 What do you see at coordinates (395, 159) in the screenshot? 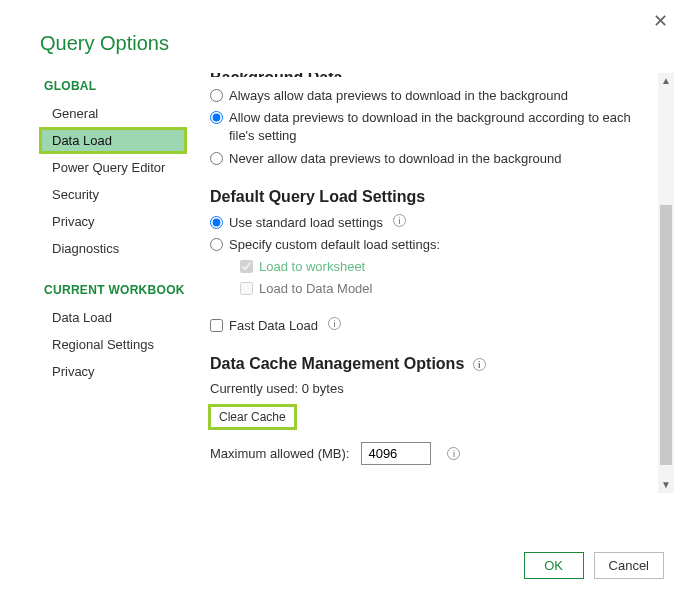
I see `radio-label: Never allow data previews to download in…` at bounding box center [395, 159].